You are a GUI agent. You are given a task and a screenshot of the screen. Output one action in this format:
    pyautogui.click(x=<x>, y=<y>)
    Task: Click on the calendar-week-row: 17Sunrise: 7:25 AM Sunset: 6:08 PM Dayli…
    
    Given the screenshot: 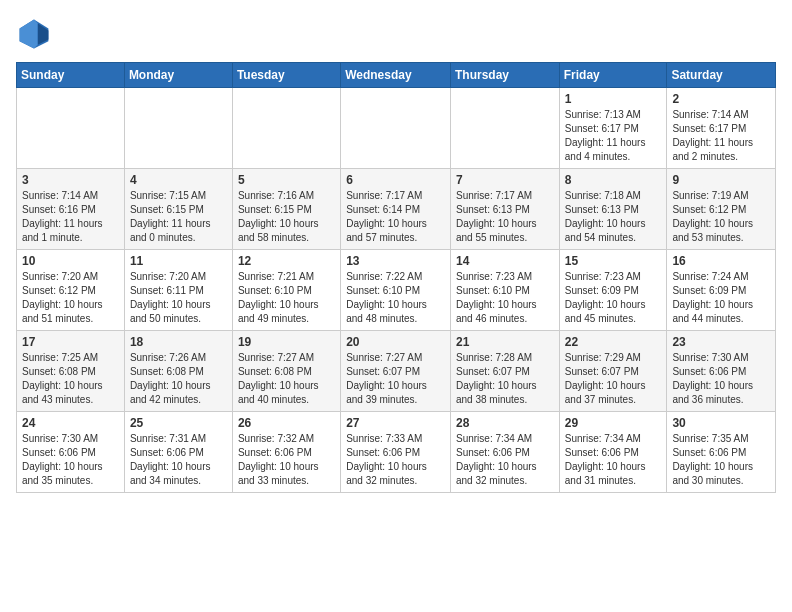 What is the action you would take?
    pyautogui.click(x=396, y=372)
    